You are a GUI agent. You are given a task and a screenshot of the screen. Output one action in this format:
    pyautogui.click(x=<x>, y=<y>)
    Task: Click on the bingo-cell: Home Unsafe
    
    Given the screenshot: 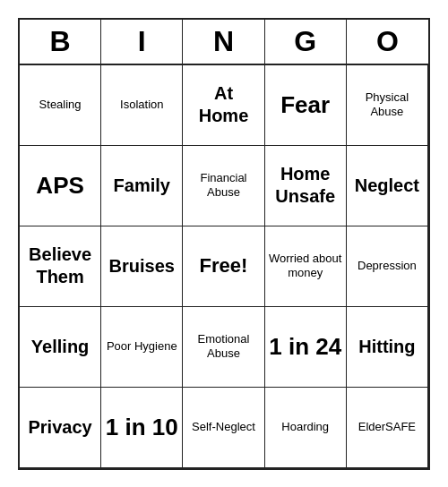 What is the action you would take?
    pyautogui.click(x=306, y=186)
    